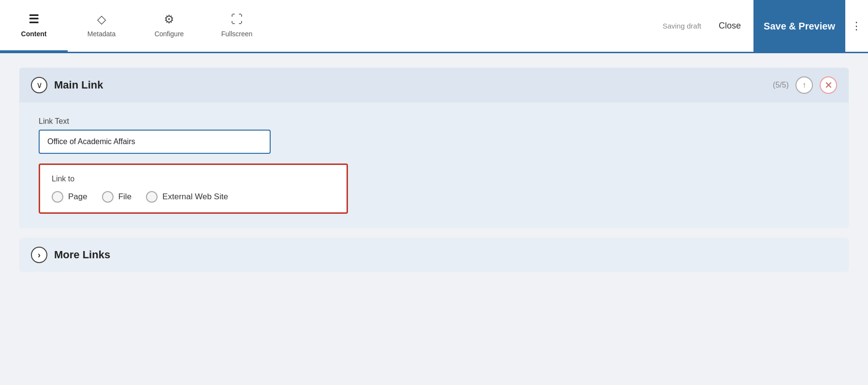 This screenshot has height=385, width=868. I want to click on link-text-label: Link Text, so click(434, 121).